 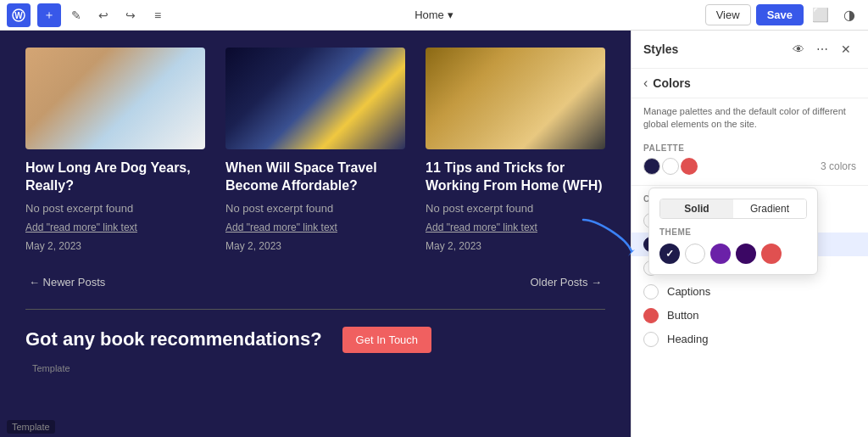 What do you see at coordinates (515, 149) in the screenshot?
I see `post-card-3: 11 Tips and Tricks for Working From Home…` at bounding box center [515, 149].